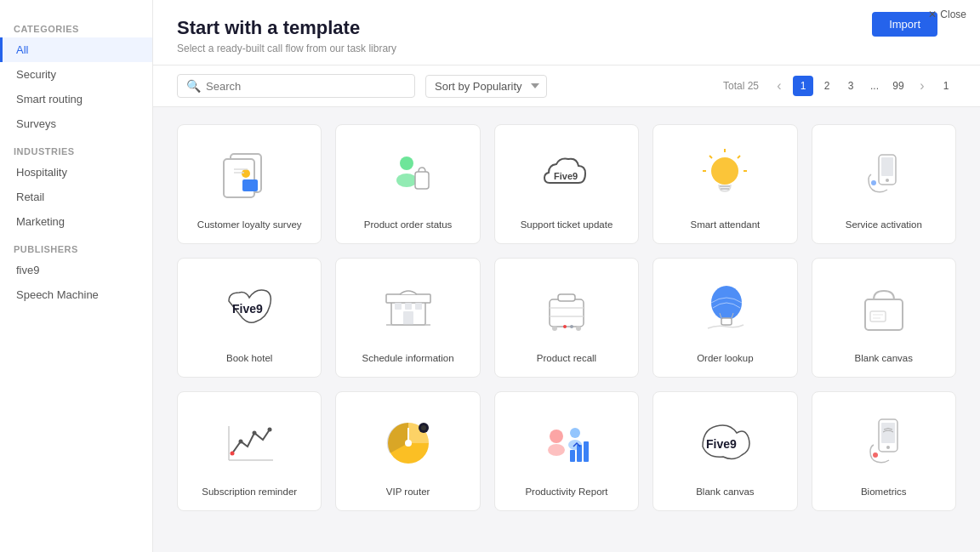 The width and height of the screenshot is (980, 552). Describe the element at coordinates (77, 26) in the screenshot. I see `categories-label: Categories` at that location.